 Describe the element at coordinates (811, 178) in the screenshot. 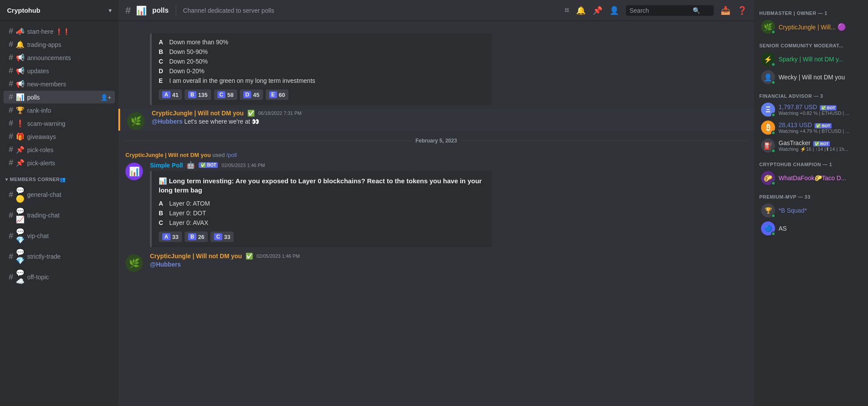

I see `member-item-whatdafook: 🌮 WhatDaFook🌮Taco D...` at that location.